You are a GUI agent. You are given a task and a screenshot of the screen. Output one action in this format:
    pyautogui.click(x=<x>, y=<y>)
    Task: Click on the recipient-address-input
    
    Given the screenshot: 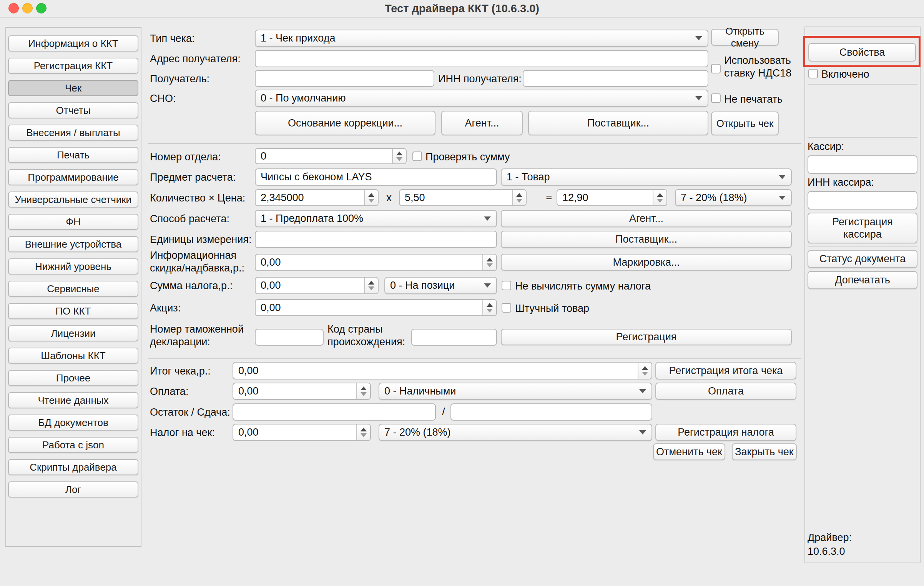 What is the action you would take?
    pyautogui.click(x=482, y=58)
    